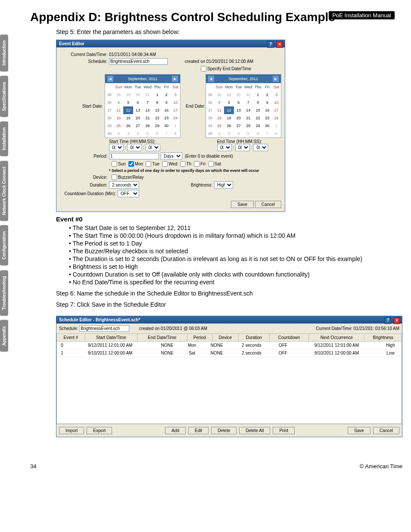 The width and height of the screenshot is (411, 532). I want to click on nav-tab: Network Clock Connect, so click(4, 191).